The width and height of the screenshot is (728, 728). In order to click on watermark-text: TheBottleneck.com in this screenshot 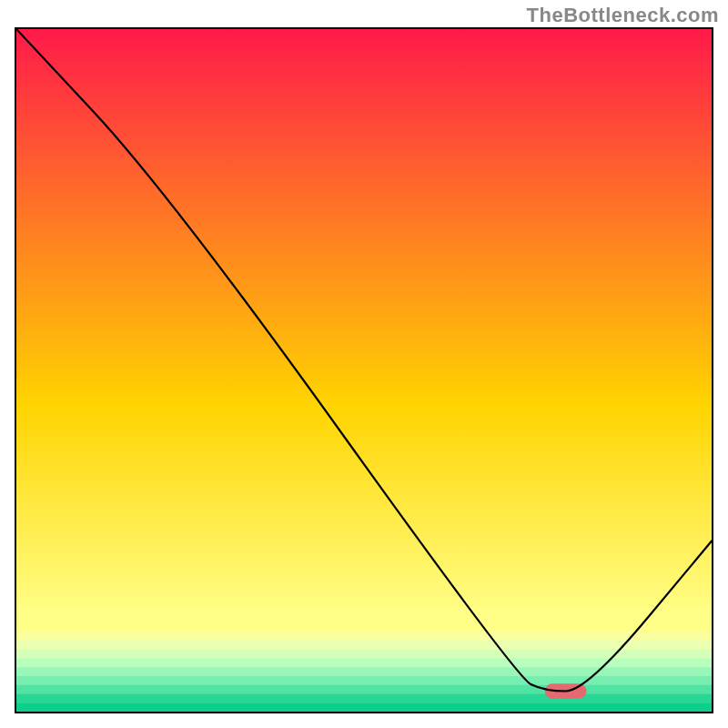, I will do `click(622, 15)`.